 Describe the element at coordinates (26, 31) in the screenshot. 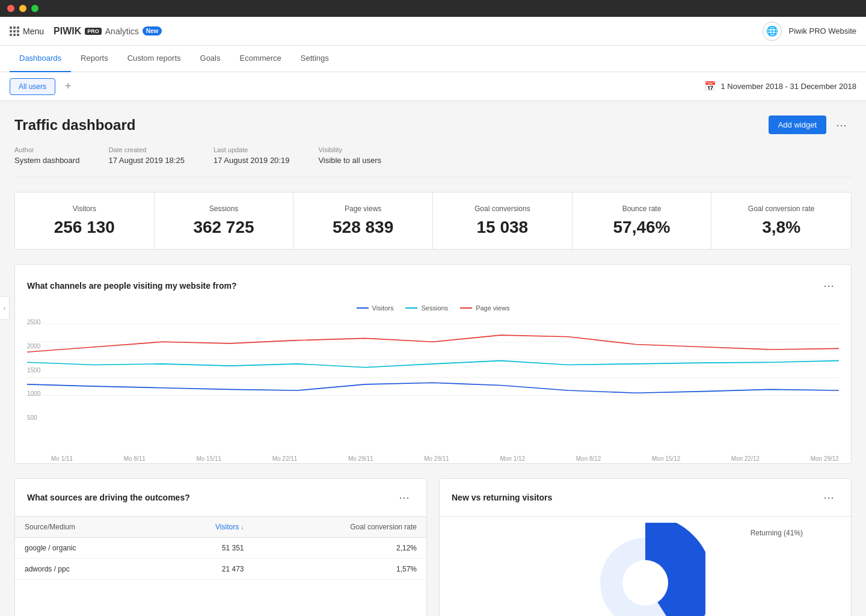

I see `menu-button: Menu` at that location.